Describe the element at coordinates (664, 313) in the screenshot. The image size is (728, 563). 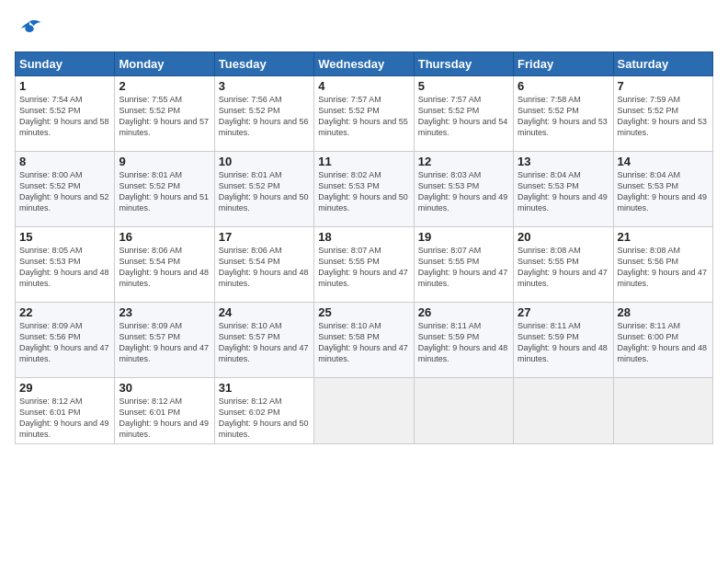
I see `day-number: 28` at that location.